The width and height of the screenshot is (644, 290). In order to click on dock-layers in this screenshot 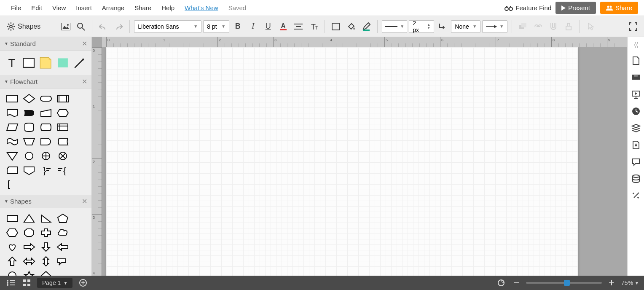, I will do `click(636, 128)`.